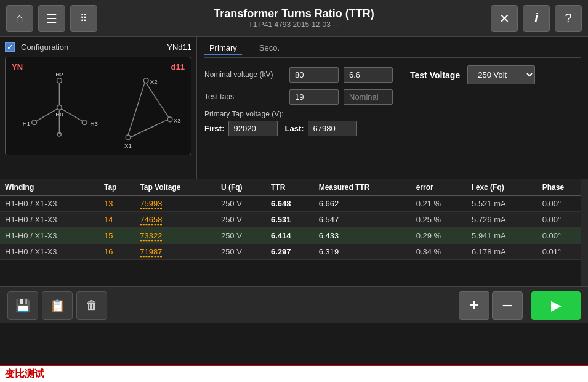 The image size is (588, 382). Describe the element at coordinates (179, 47) in the screenshot. I see `config-type: YNd11` at that location.